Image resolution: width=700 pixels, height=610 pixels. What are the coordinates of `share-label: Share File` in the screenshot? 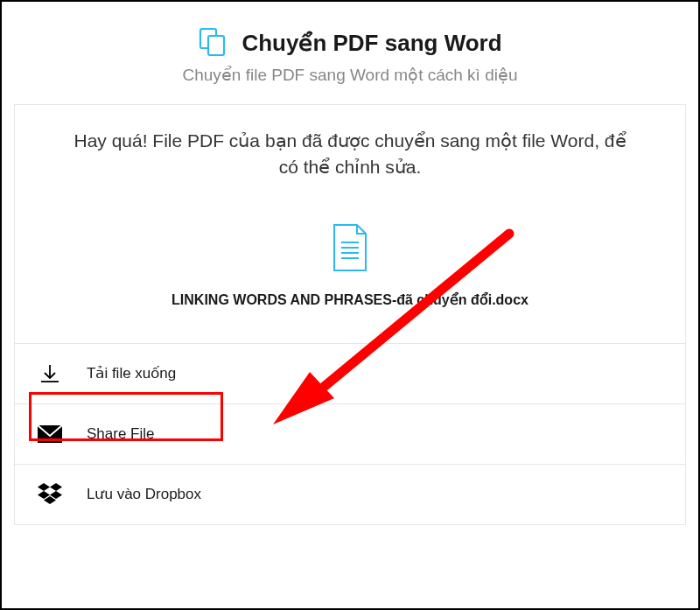 It's located at (121, 434).